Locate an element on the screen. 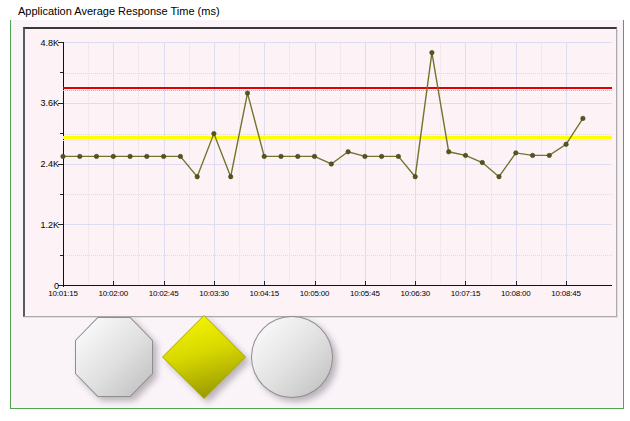 The width and height of the screenshot is (630, 421). circle-fill is located at coordinates (292, 357).